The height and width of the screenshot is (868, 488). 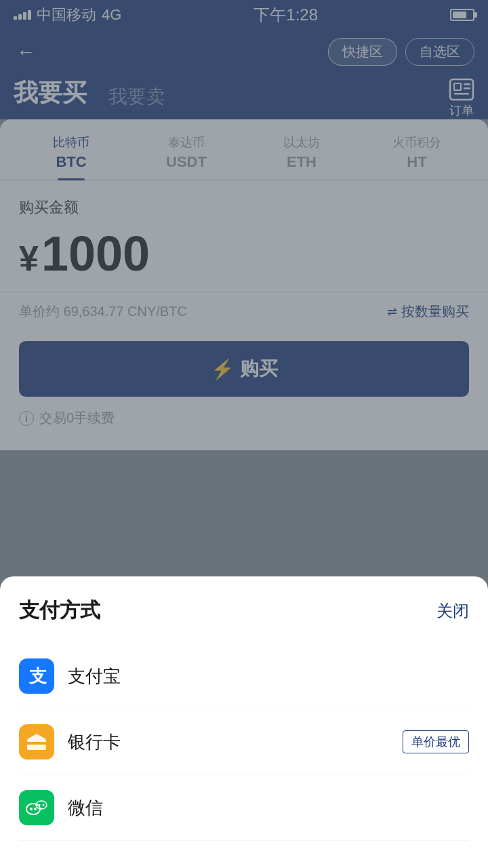 What do you see at coordinates (436, 742) in the screenshot?
I see `best-price-badge: 单价最优` at bounding box center [436, 742].